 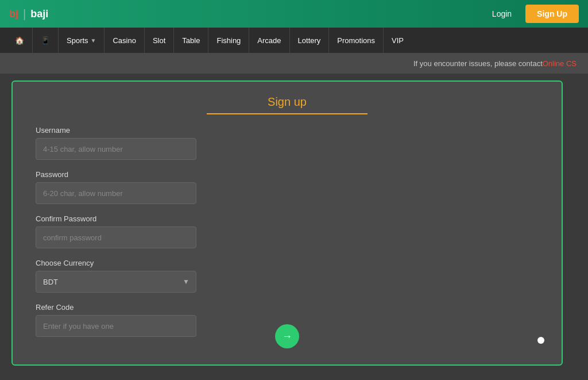 I want to click on logo-bj: bj, so click(x=14, y=14).